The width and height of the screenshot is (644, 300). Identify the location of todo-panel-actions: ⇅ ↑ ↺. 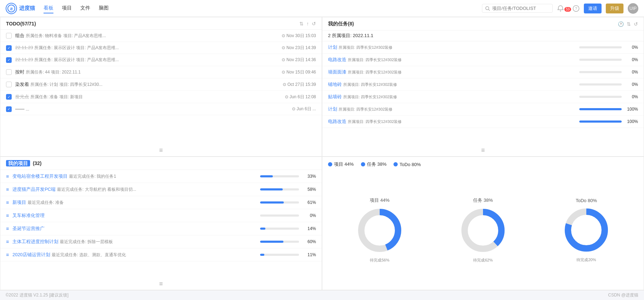
(308, 24).